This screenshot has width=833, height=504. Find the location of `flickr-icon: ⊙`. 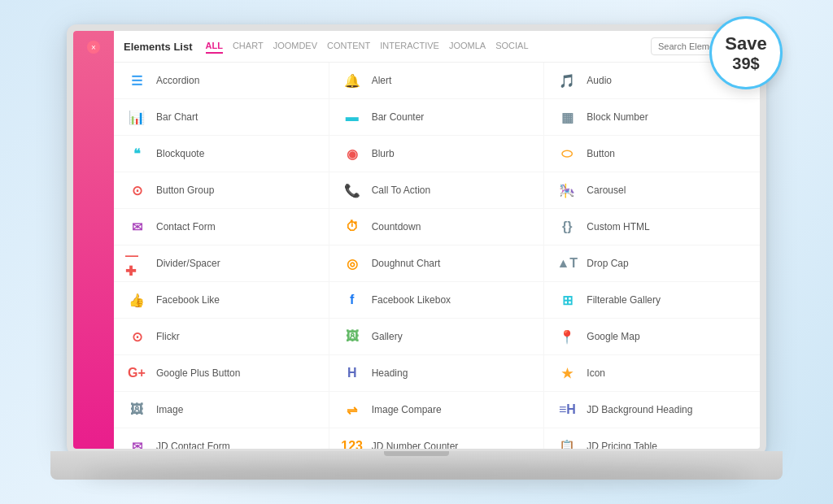

flickr-icon: ⊙ is located at coordinates (137, 337).